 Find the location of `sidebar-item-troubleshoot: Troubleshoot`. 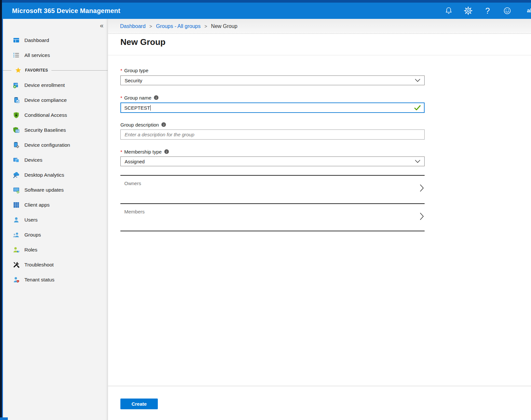

sidebar-item-troubleshoot: Troubleshoot is located at coordinates (55, 265).